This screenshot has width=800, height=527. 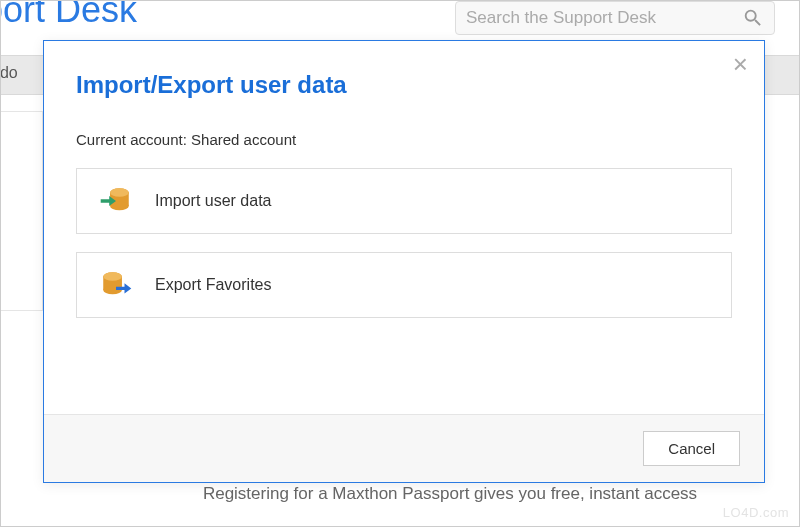 I want to click on account-label: Current account:, so click(x=132, y=140).